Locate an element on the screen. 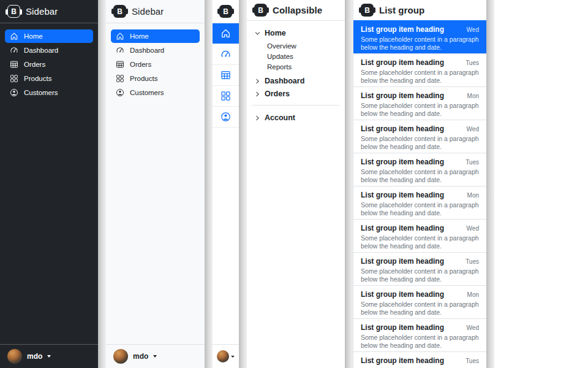 The height and width of the screenshot is (368, 588). tree-subitem: Reports is located at coordinates (304, 66).